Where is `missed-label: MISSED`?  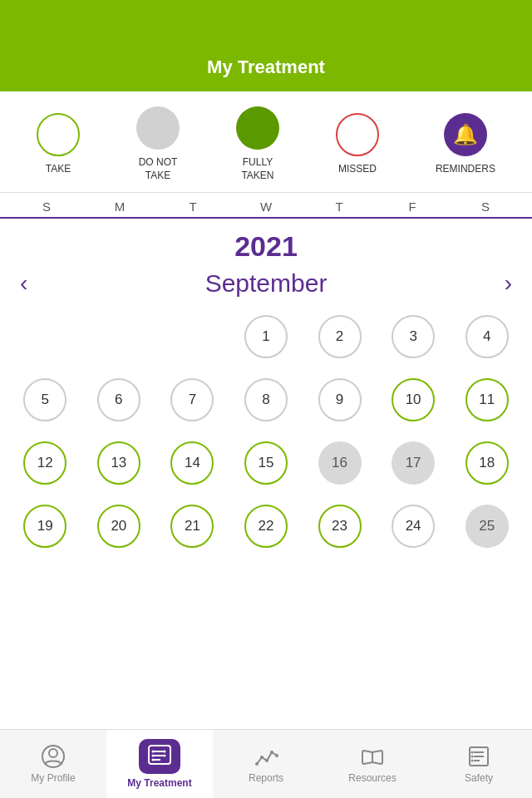 missed-label: MISSED is located at coordinates (357, 170).